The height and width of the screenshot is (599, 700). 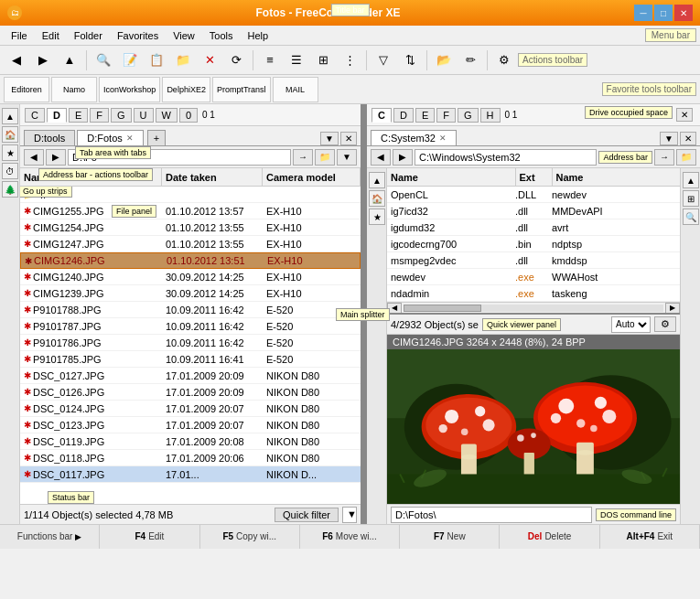 What do you see at coordinates (491, 515) in the screenshot?
I see `dos-input` at bounding box center [491, 515].